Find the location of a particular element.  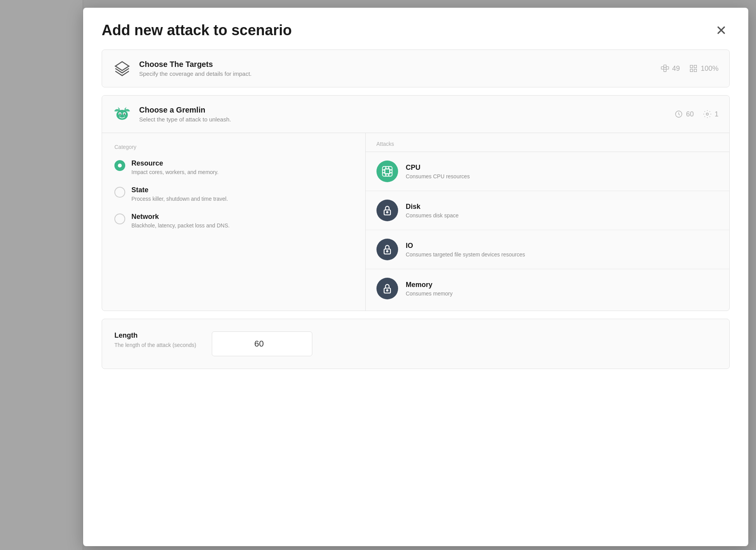

attack-io: IO Consumes targeted file system devices… is located at coordinates (547, 250).